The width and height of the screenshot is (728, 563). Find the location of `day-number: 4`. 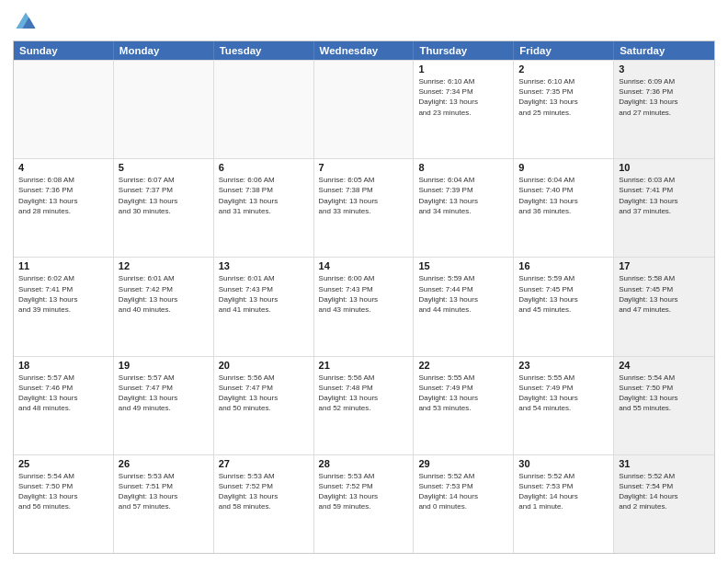

day-number: 4 is located at coordinates (63, 167).